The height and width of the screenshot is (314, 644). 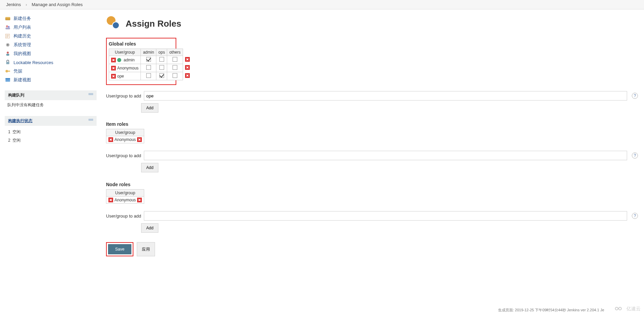 What do you see at coordinates (372, 249) in the screenshot?
I see `save-row: Save 应用` at bounding box center [372, 249].